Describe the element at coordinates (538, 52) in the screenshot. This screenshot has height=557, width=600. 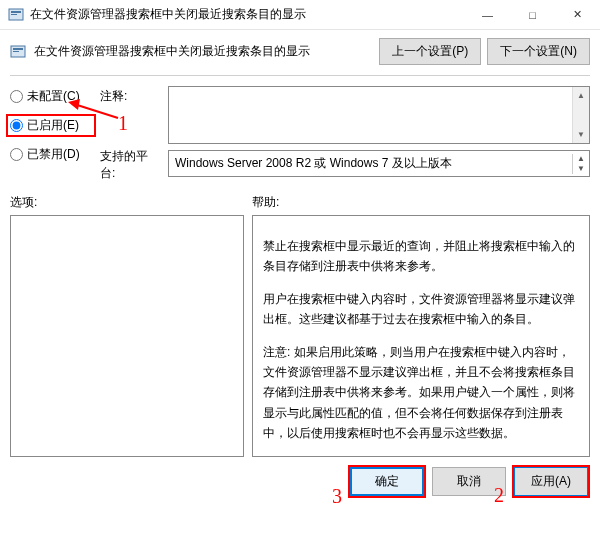
I see `next-setting-button: 下一个设置(N)` at that location.